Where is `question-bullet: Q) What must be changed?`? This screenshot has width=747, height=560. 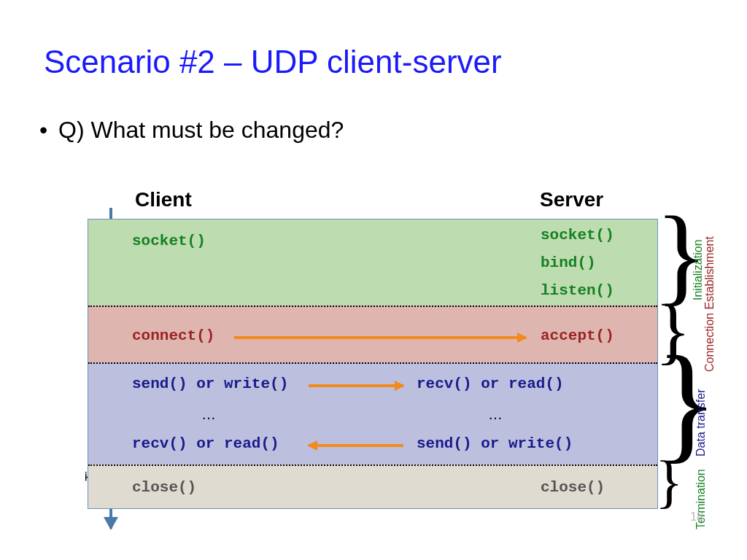
question-bullet: Q) What must be changed? is located at coordinates (201, 130).